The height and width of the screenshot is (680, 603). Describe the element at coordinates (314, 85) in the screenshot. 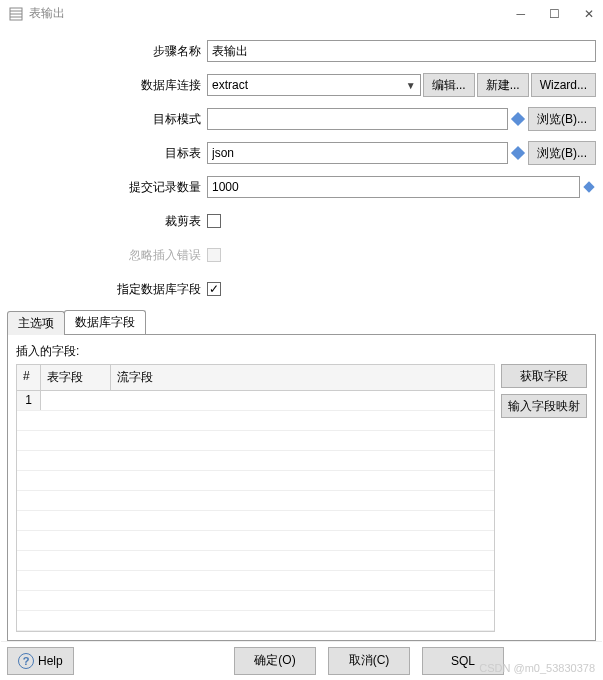

I see `db-conn-select: extract ▼` at that location.